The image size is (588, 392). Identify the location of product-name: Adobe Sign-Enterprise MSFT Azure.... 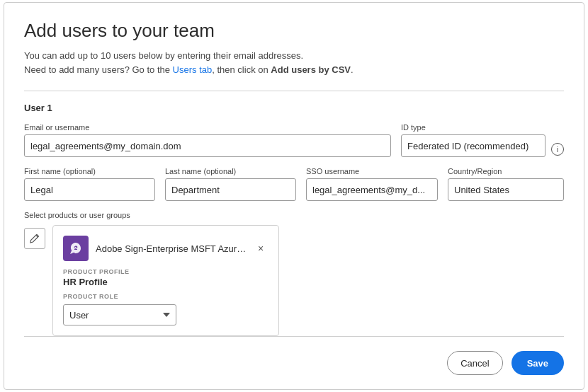
(171, 249).